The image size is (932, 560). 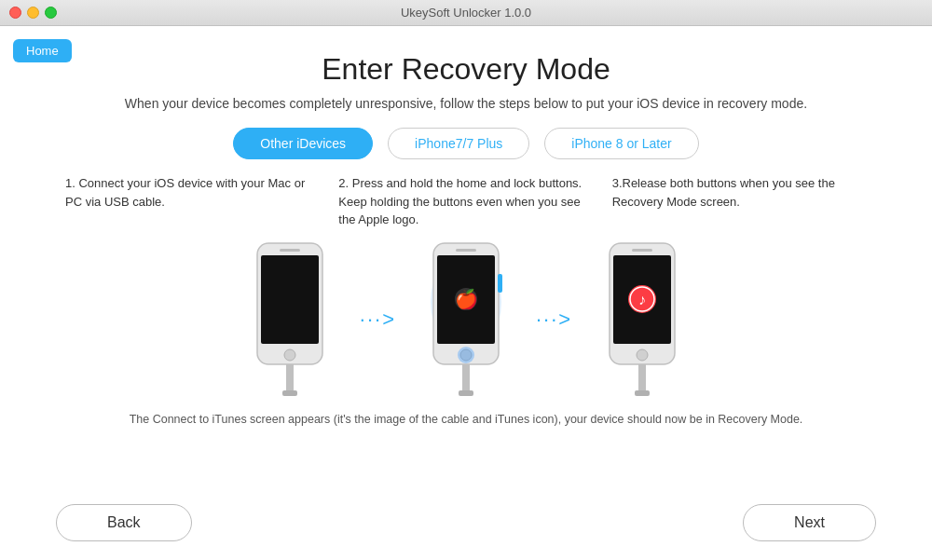 What do you see at coordinates (466, 201) in the screenshot?
I see `step-2-text: 2. Press and hold the home and lock butt…` at bounding box center [466, 201].